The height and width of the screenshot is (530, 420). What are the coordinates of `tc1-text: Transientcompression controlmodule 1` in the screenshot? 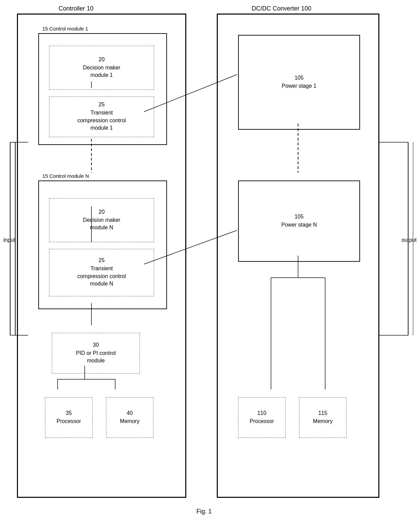 It's located at (102, 121).